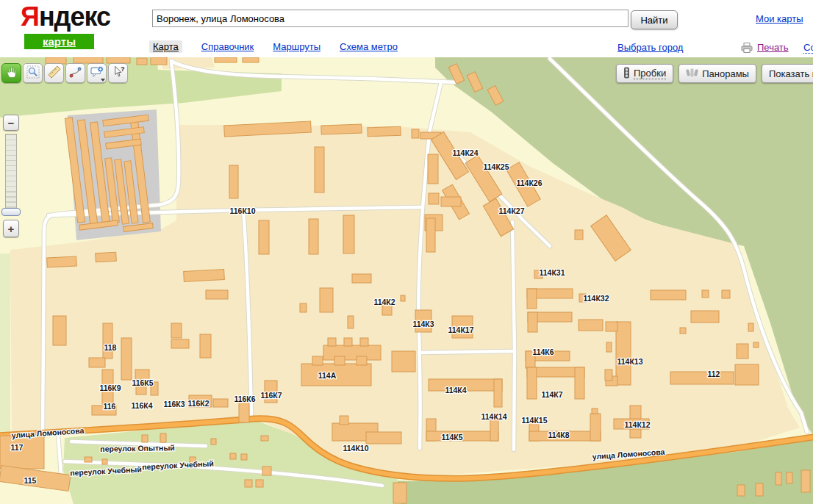  What do you see at coordinates (390, 18) in the screenshot?
I see `search-input` at bounding box center [390, 18].